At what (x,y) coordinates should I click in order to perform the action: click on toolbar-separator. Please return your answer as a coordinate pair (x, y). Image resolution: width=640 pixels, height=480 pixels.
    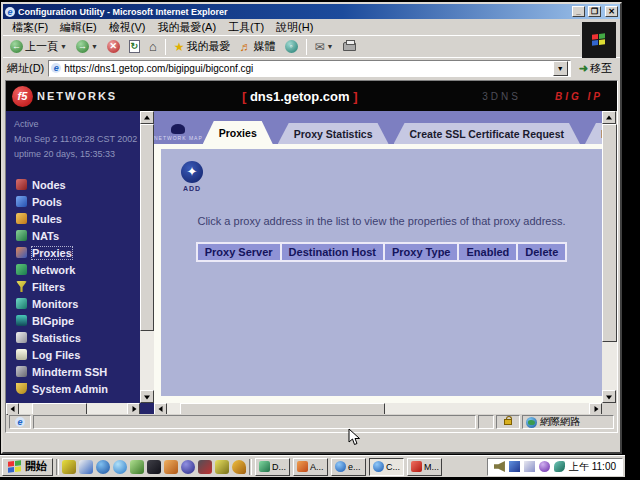
    Looking at the image, I should click on (166, 47).